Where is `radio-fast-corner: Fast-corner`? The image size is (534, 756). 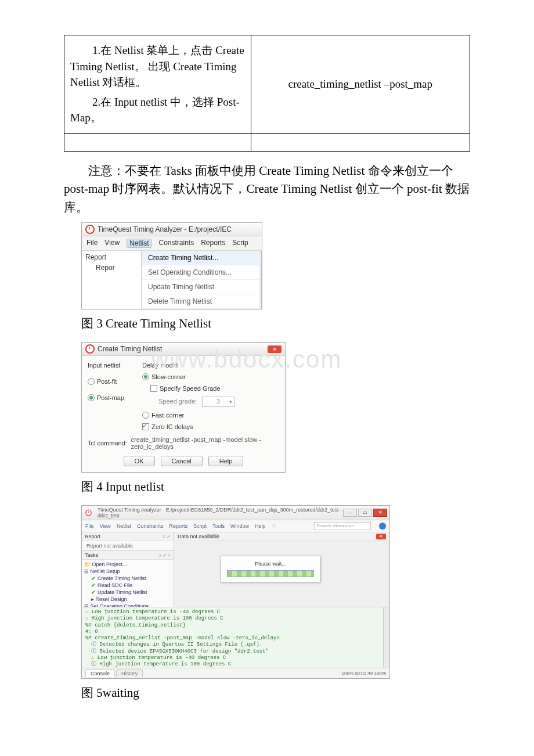 radio-fast-corner: Fast-corner is located at coordinates (211, 415).